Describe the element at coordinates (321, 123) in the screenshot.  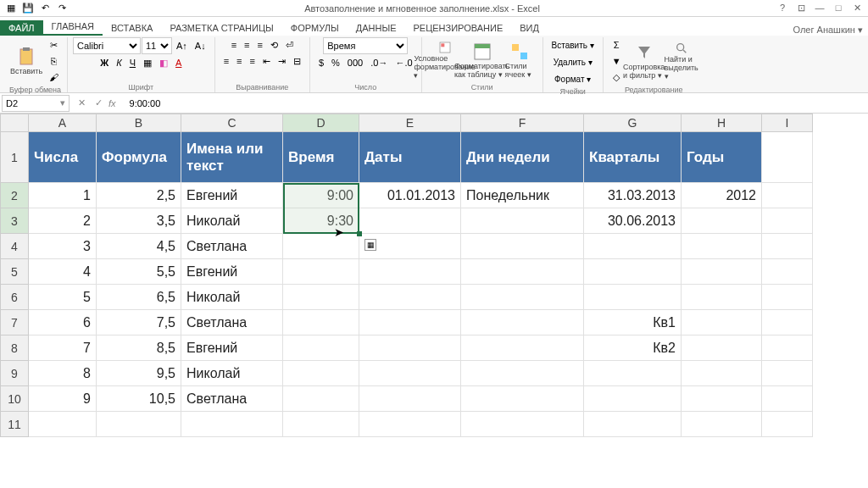
I see `col-header-D: D` at that location.